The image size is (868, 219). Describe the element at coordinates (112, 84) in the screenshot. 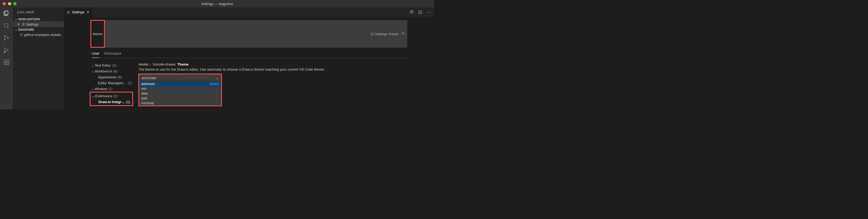

I see `settings-toc: ⌄ Text Editor (2) ⌄ Workbench (8) Appear…` at that location.